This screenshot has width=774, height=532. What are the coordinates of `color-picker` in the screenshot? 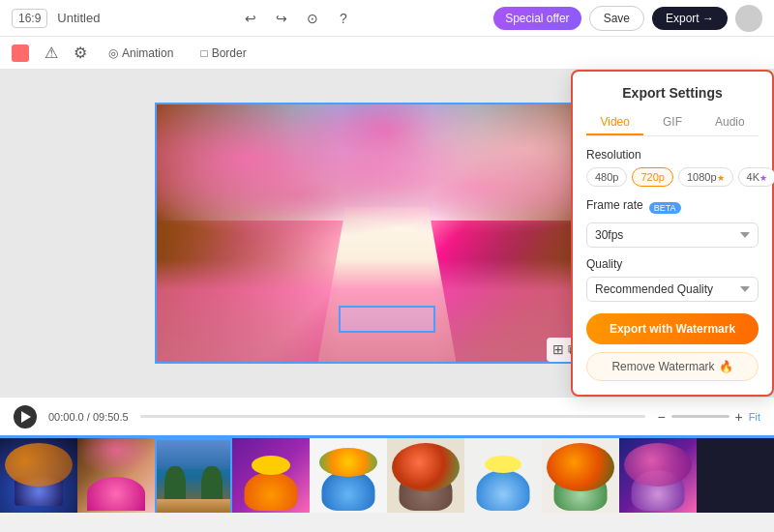 It's located at (20, 53).